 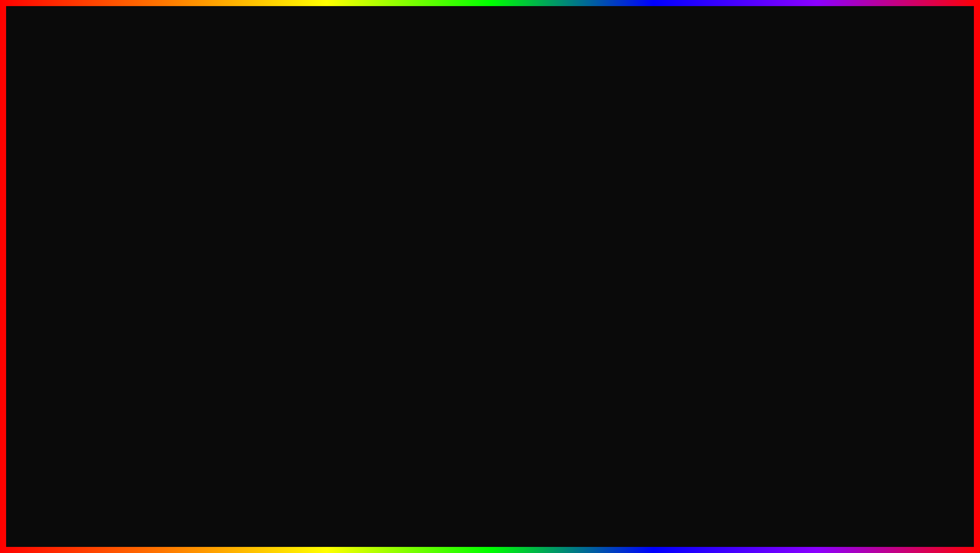 I want to click on checkbox-auto-farm, so click(x=316, y=165).